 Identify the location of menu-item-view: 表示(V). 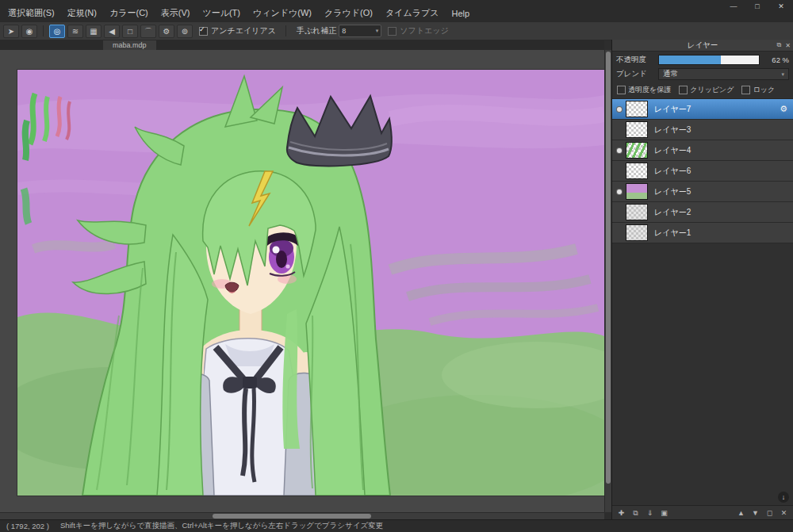
(176, 13).